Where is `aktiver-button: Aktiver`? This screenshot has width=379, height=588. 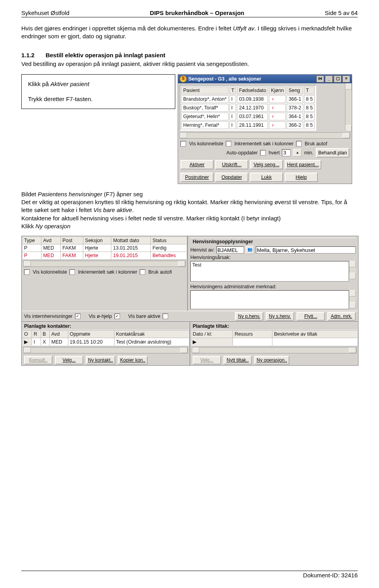 aktiver-button: Aktiver is located at coordinates (197, 165).